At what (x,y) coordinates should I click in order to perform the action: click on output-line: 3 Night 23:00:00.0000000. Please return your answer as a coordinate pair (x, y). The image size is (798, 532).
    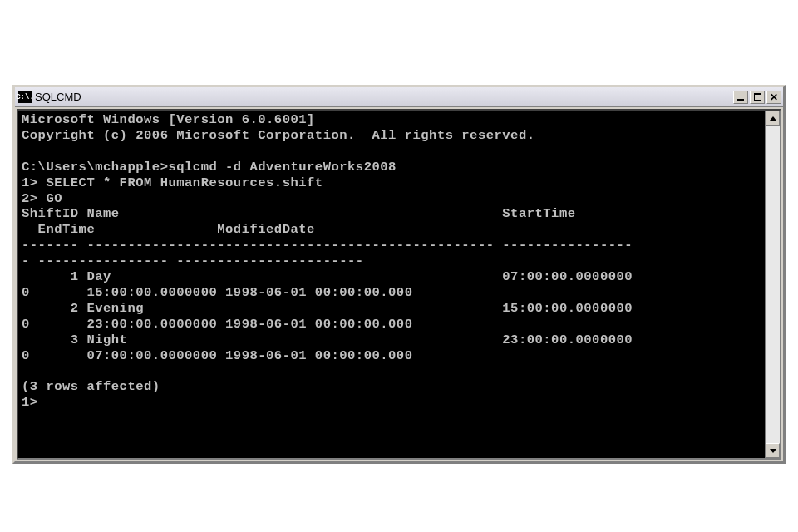
    Looking at the image, I should click on (328, 340).